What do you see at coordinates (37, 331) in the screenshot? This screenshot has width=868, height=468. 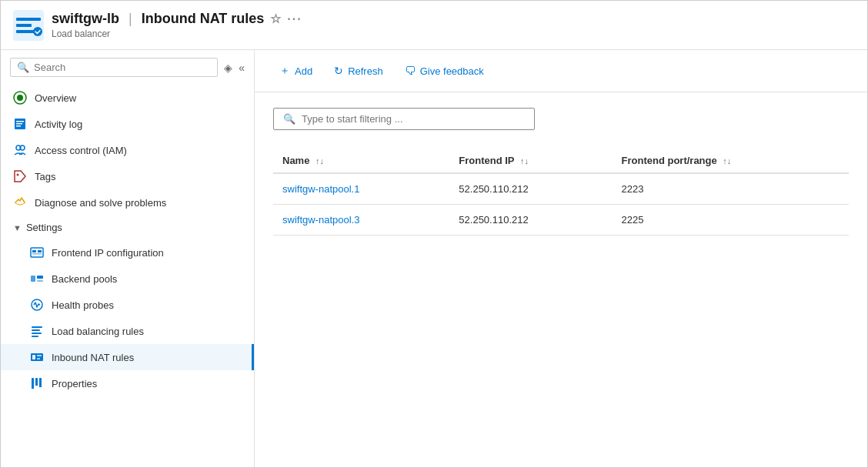 I see `lb-rules-icon` at bounding box center [37, 331].